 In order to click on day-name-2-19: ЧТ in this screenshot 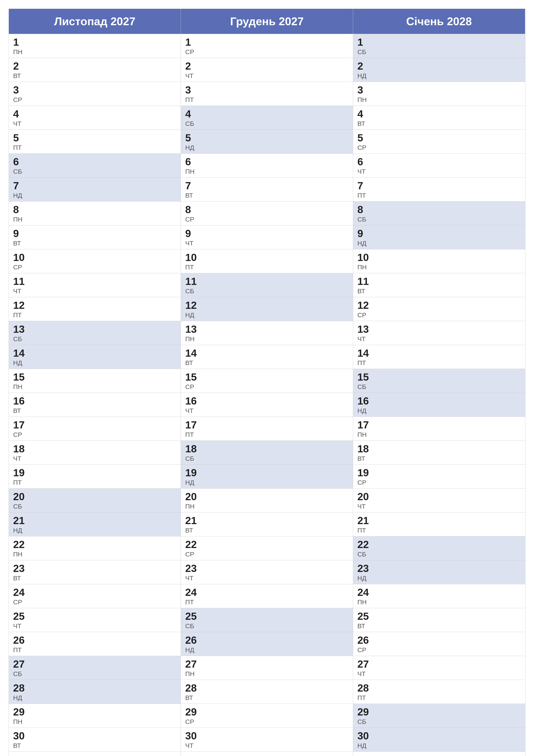, I will do `click(439, 506)`.